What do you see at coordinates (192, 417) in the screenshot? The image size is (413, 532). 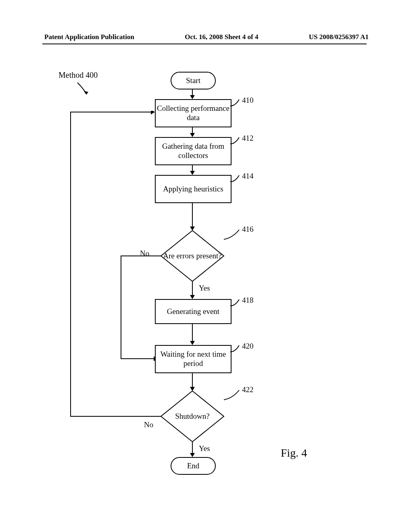 I see `decision-422-text: Shutdown?` at bounding box center [192, 417].